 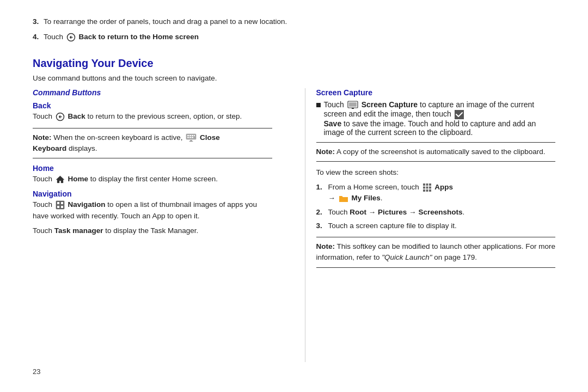 I want to click on step2-num: 2., so click(x=321, y=212).